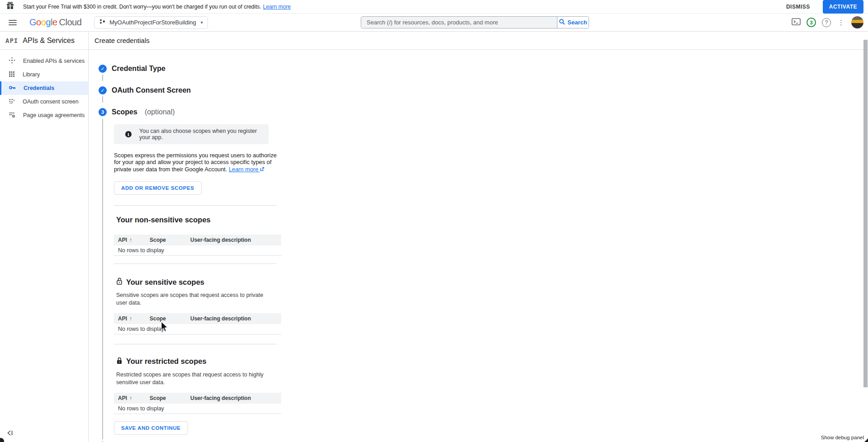 This screenshot has height=442, width=868. I want to click on search-box: Search, so click(475, 23).